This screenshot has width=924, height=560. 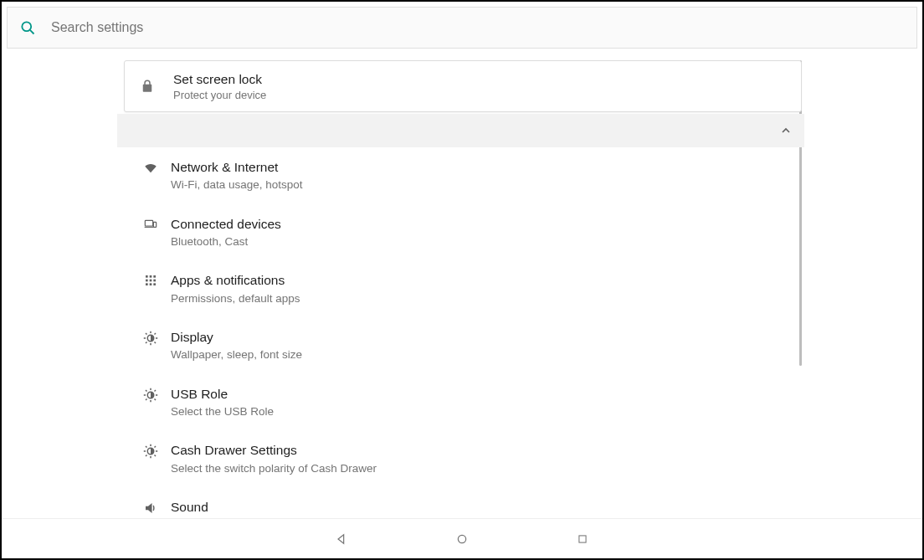 I want to click on search-input, so click(x=478, y=28).